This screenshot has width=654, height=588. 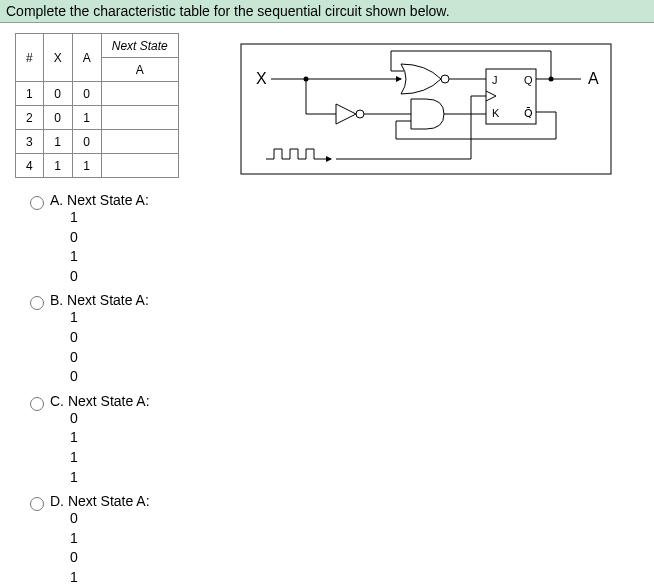 What do you see at coordinates (594, 78) in the screenshot?
I see `label-a: A` at bounding box center [594, 78].